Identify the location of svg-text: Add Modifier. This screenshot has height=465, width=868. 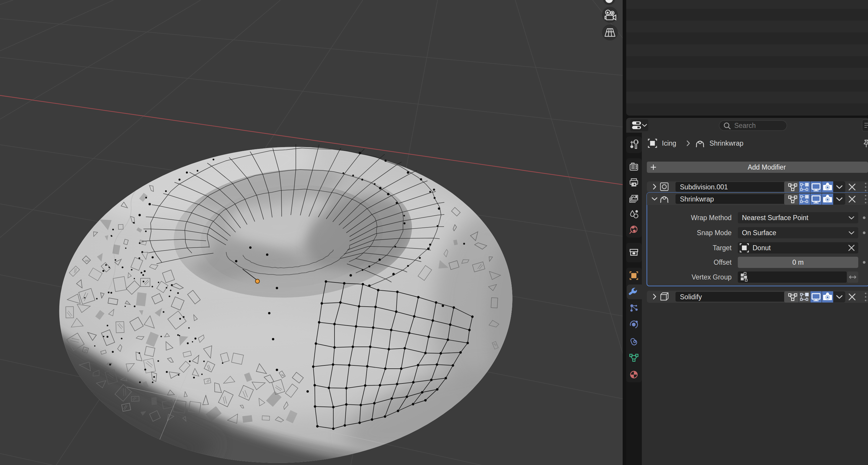
(767, 167).